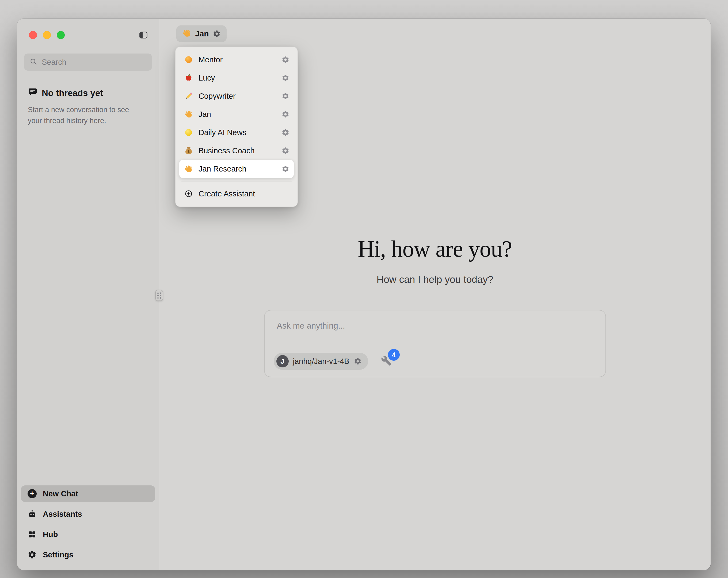  I want to click on empty-state-title: No threads yet, so click(72, 93).